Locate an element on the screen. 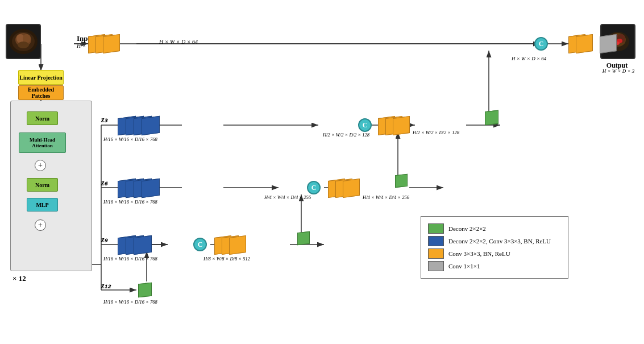 This screenshot has height=344, width=644. legend-conv2-text: Conv 1×1×1 is located at coordinates (464, 266).